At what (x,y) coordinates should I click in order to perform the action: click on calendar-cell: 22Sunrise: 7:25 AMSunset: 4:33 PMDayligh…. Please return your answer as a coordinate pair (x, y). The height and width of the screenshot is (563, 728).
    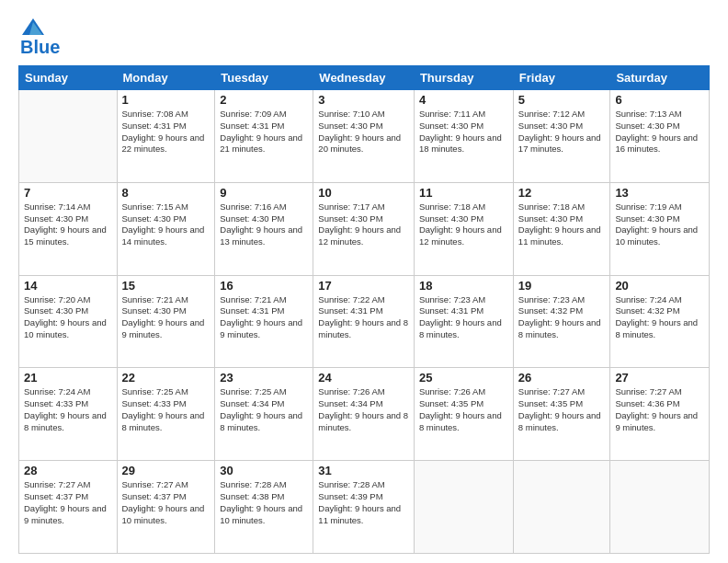
    Looking at the image, I should click on (165, 414).